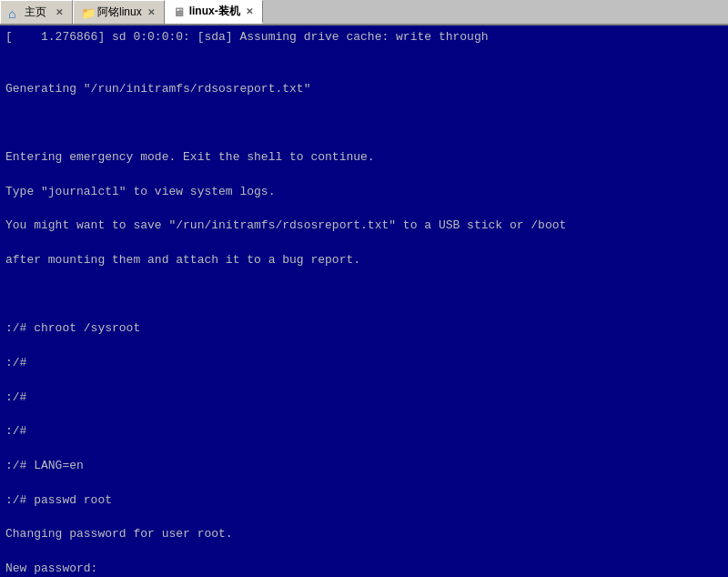  Describe the element at coordinates (151, 13) in the screenshot. I see `tab-blog-close: ✕` at that location.